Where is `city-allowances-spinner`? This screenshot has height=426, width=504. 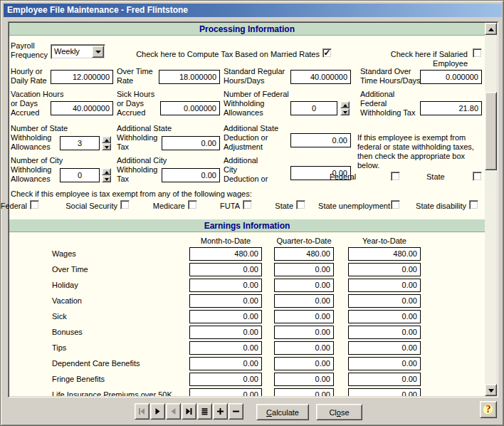
city-allowances-spinner is located at coordinates (107, 175).